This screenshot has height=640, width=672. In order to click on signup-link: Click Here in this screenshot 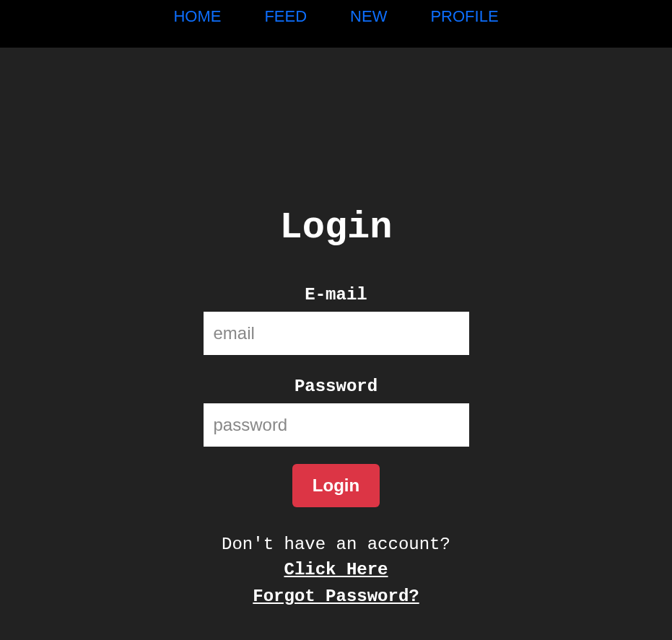, I will do `click(336, 570)`.